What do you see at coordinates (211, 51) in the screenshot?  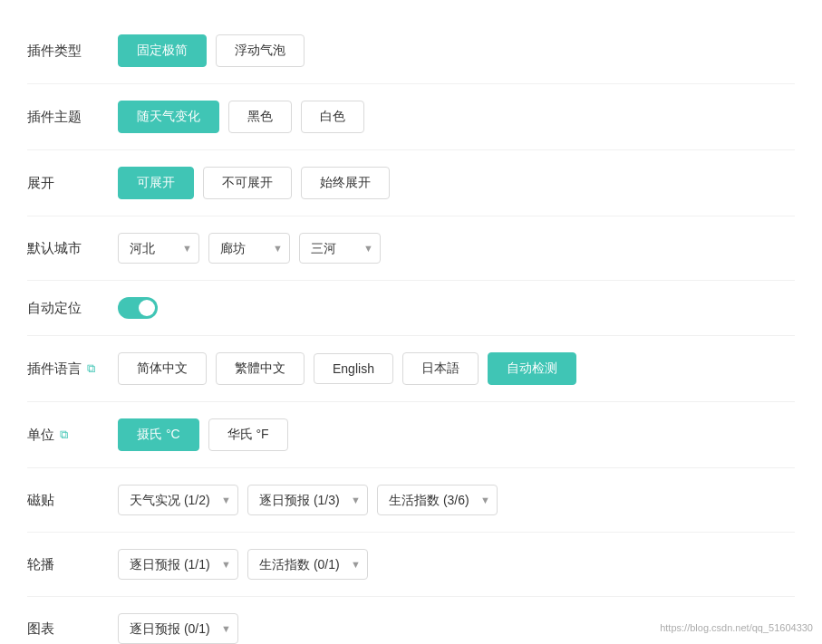 I see `controls-plugin-type: 固定极简浮动气泡` at bounding box center [211, 51].